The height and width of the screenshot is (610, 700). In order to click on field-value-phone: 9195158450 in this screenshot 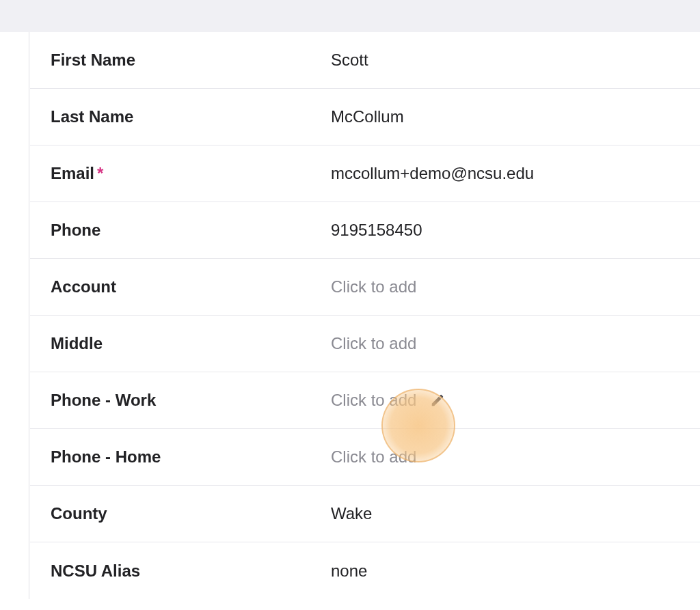, I will do `click(376, 230)`.